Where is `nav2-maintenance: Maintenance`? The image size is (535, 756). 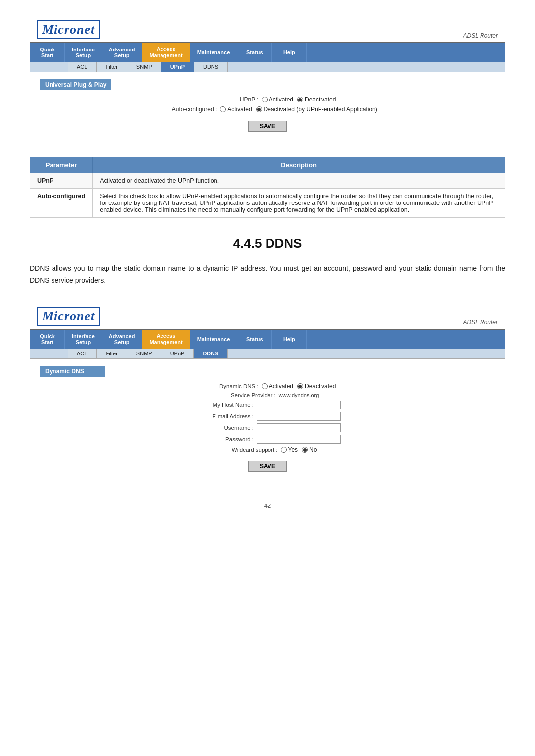
nav2-maintenance: Maintenance is located at coordinates (214, 339).